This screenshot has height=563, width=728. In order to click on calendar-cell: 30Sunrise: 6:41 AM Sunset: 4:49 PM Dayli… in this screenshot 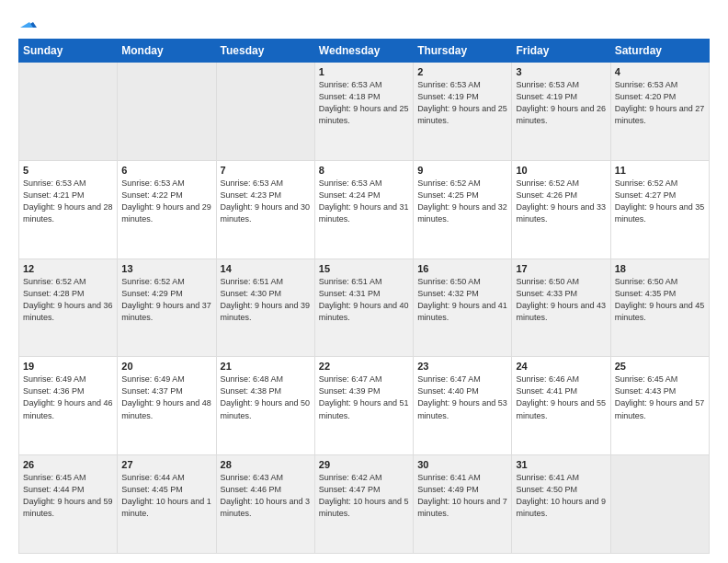, I will do `click(463, 504)`.